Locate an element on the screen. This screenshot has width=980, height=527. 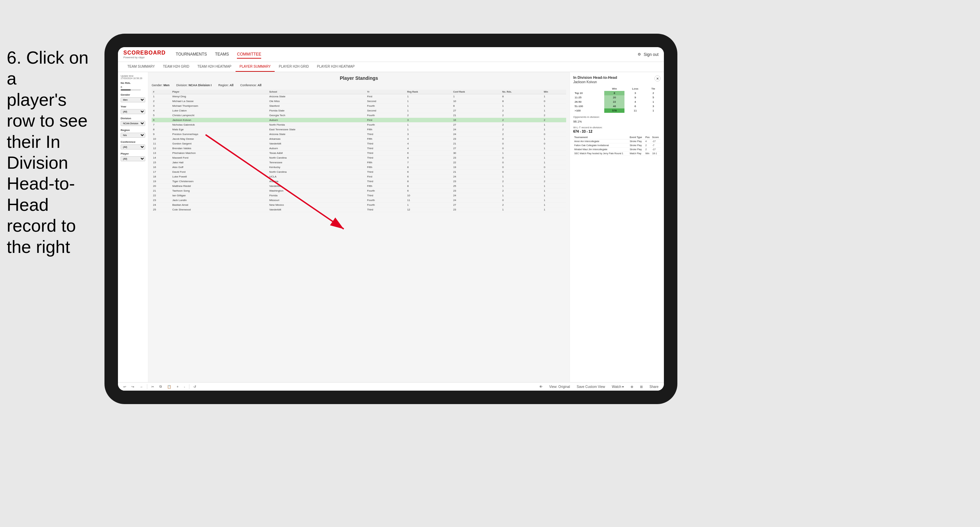
undo-button: ↩ is located at coordinates (125, 387).